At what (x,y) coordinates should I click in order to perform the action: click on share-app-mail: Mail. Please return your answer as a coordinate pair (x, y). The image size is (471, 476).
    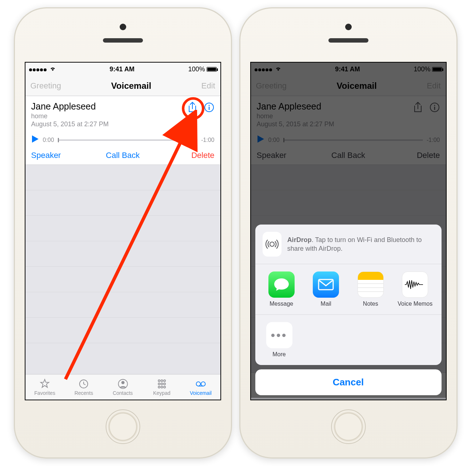
    Looking at the image, I should click on (326, 289).